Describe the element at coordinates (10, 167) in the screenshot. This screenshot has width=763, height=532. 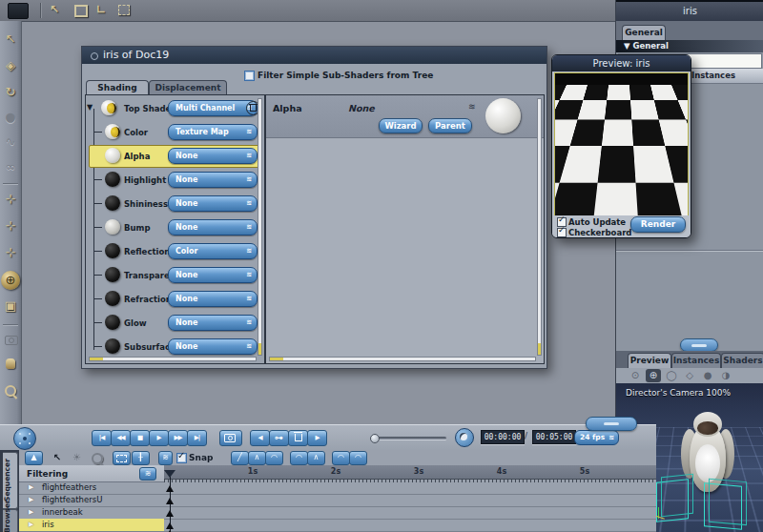
I see `link-tool-icon: ∞` at that location.